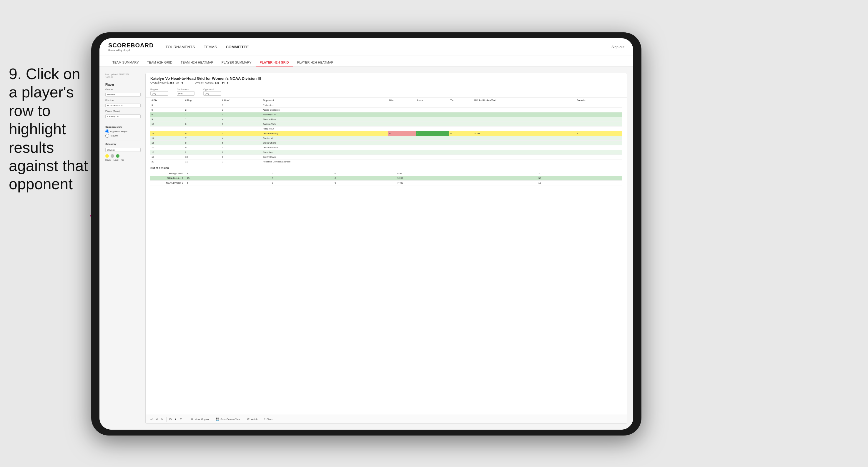 The height and width of the screenshot is (467, 868). What do you see at coordinates (186, 89) in the screenshot?
I see `conference-label: Conference` at bounding box center [186, 89].